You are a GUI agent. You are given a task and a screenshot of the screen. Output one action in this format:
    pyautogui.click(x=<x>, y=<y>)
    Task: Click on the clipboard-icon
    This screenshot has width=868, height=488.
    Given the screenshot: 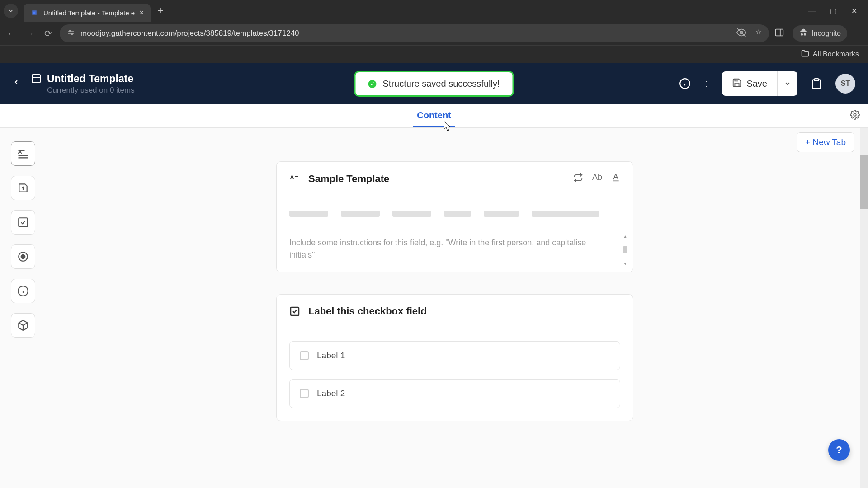 What is the action you would take?
    pyautogui.click(x=816, y=84)
    